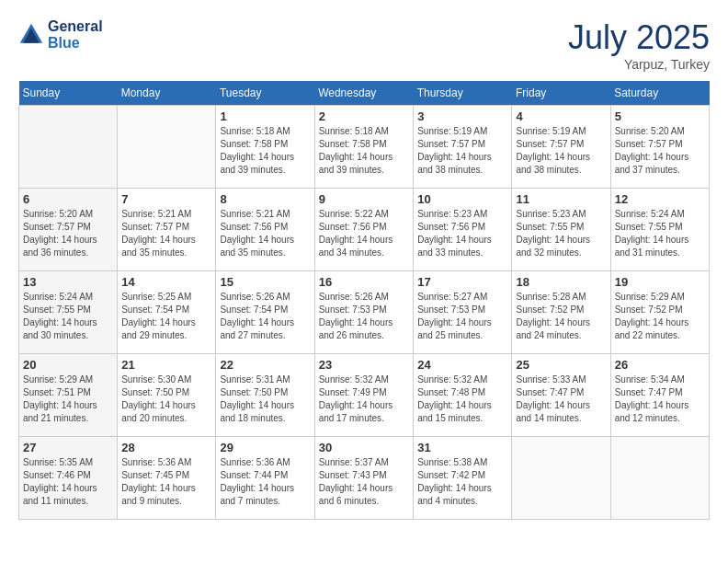 This screenshot has height=563, width=728. I want to click on day-info: Sunrise: 5:33 AM Sunset: 7:47 PM Dayligh…, so click(561, 399).